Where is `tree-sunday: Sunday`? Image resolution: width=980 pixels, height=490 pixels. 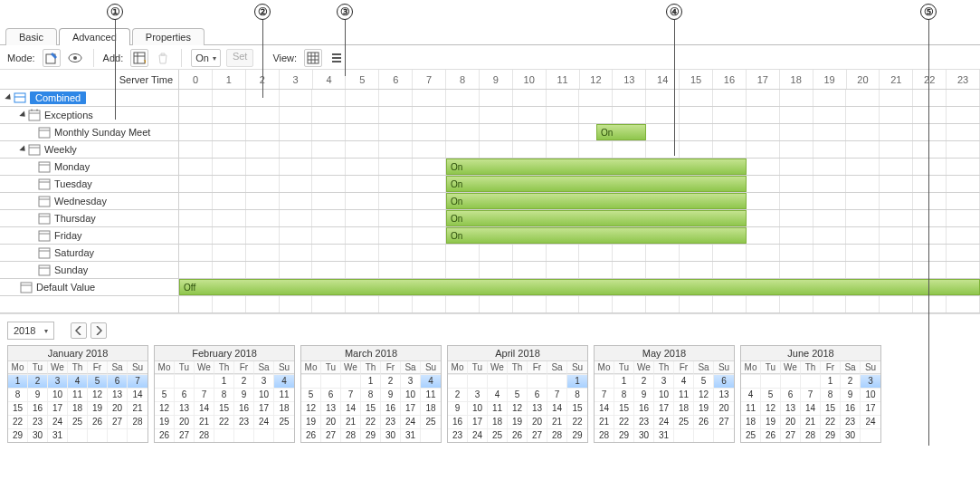
tree-sunday: Sunday is located at coordinates (90, 270).